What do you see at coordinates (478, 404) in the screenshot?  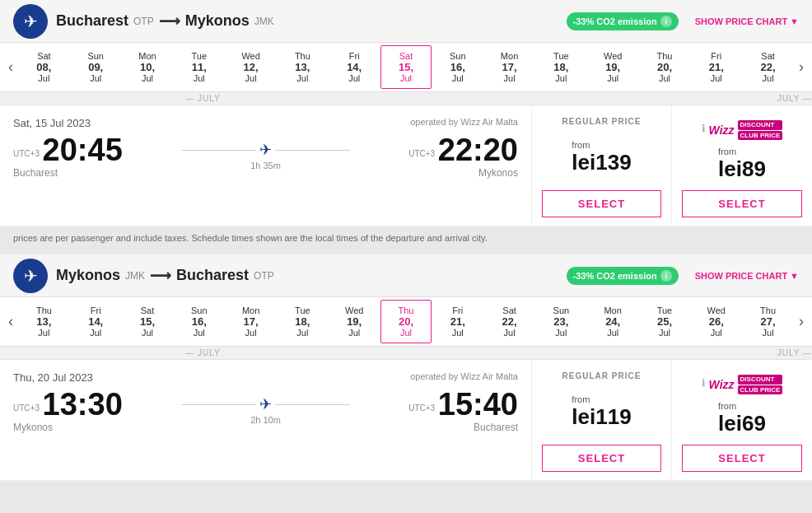 I see `arrive-time-2: 15:40` at bounding box center [478, 404].